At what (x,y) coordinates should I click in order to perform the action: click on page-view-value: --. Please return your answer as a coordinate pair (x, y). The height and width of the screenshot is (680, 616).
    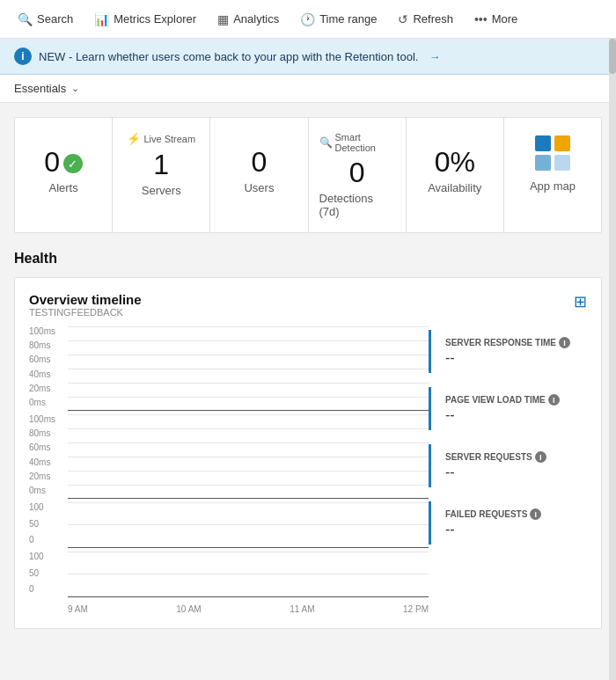
    Looking at the image, I should click on (516, 415).